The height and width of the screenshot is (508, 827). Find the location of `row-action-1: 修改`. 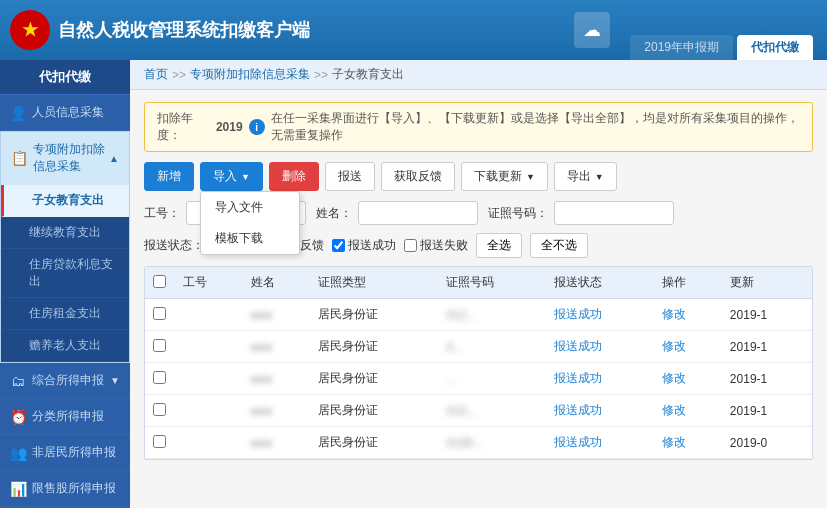

row-action-1: 修改 is located at coordinates (688, 347).